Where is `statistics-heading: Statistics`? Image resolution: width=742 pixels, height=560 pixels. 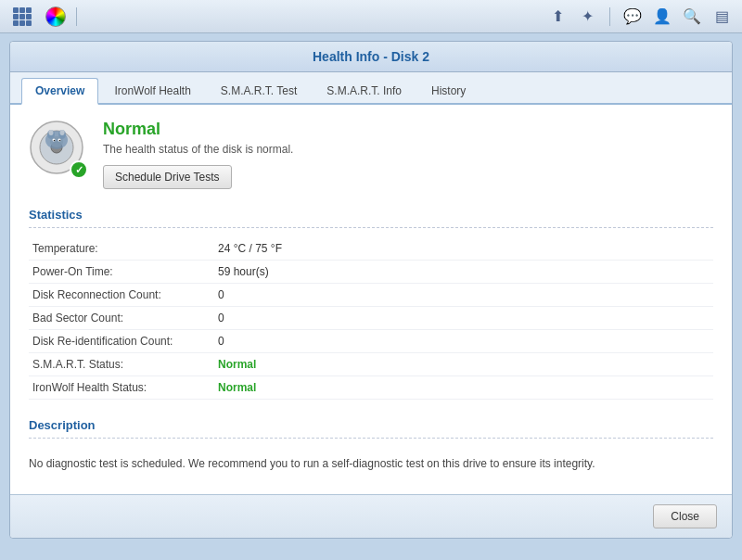 statistics-heading: Statistics is located at coordinates (371, 213).